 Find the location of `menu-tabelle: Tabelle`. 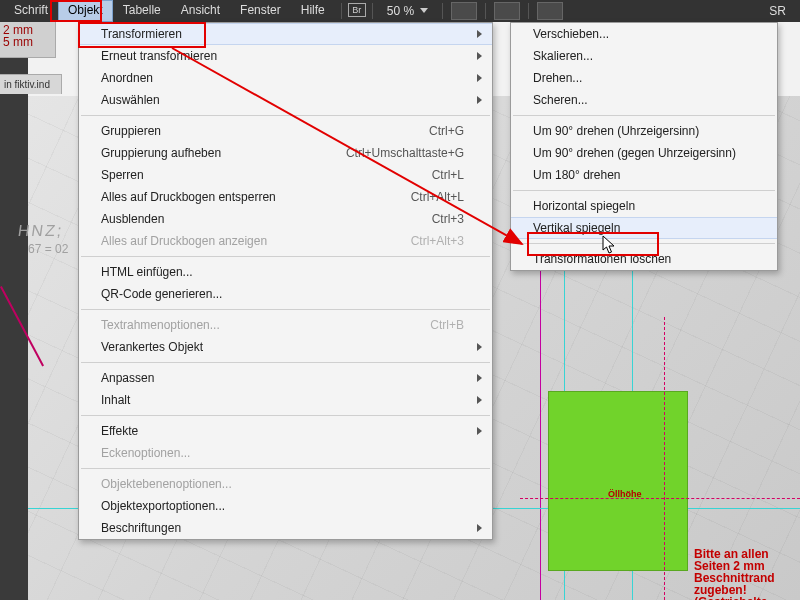

menu-tabelle: Tabelle is located at coordinates (142, 11).